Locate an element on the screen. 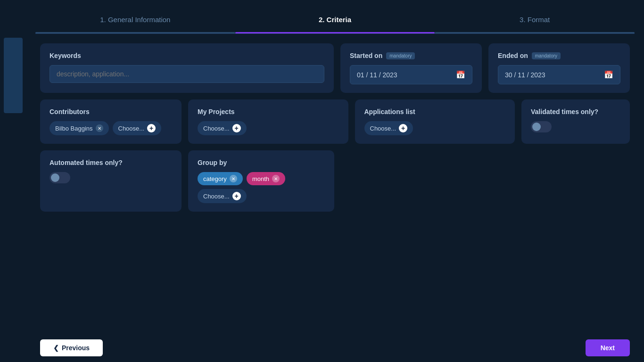 The width and height of the screenshot is (644, 362). chevron-left-icon: ❮ is located at coordinates (56, 348).